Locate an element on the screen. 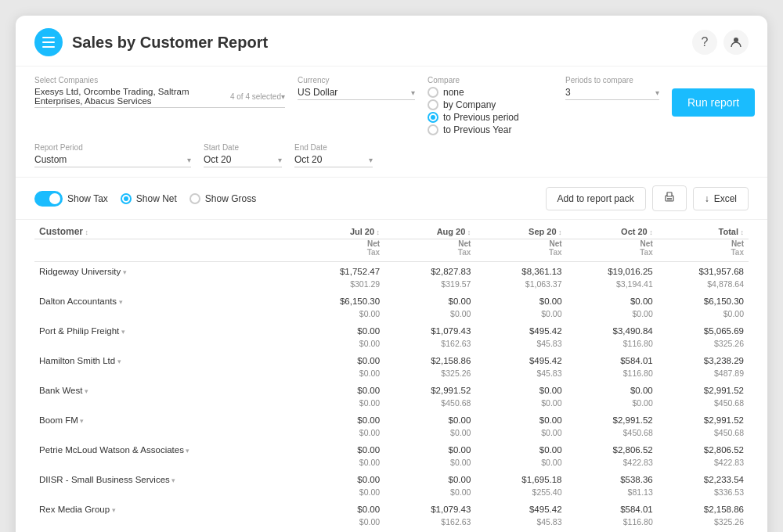 The width and height of the screenshot is (783, 532). col-jul20: Jul 20 is located at coordinates (344, 230).